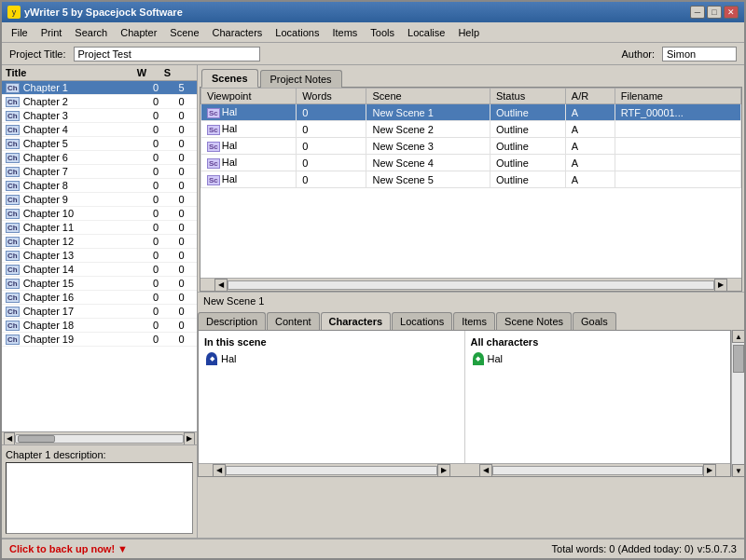 Image resolution: width=746 pixels, height=560 pixels. What do you see at coordinates (472, 180) in the screenshot?
I see `scene-row-5: ScHal 0 New Scene 5 Outline A` at bounding box center [472, 180].